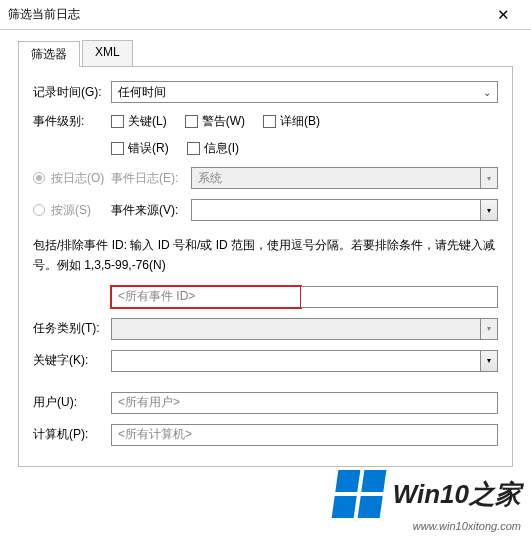 This screenshot has height=540, width=531. I want to click on combo-eventsrc-button: ▾, so click(489, 210).